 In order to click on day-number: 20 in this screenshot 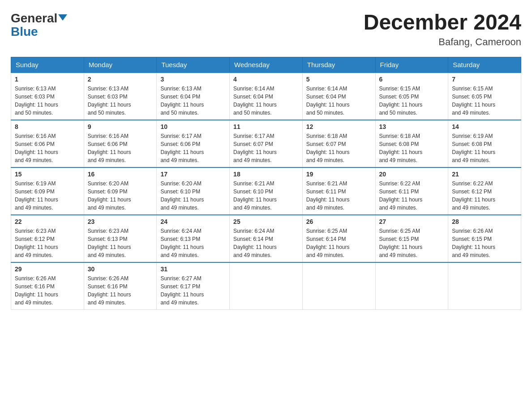, I will do `click(412, 174)`.